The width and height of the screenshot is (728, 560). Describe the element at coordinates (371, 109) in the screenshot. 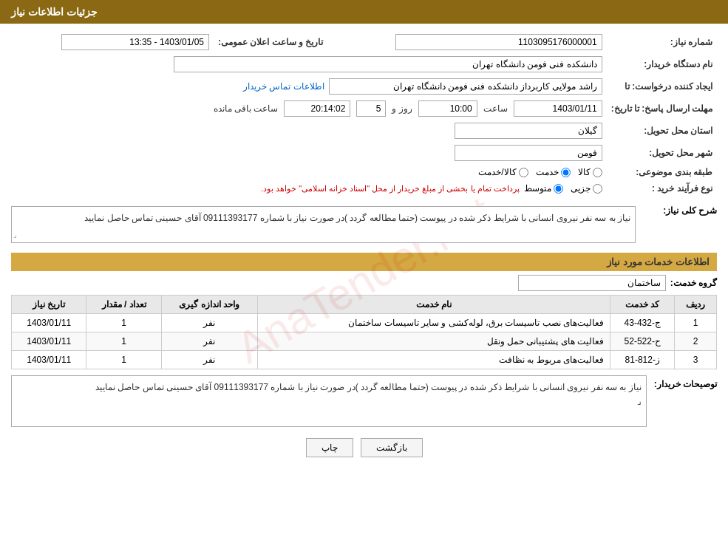

I see `roz-input: 5` at that location.